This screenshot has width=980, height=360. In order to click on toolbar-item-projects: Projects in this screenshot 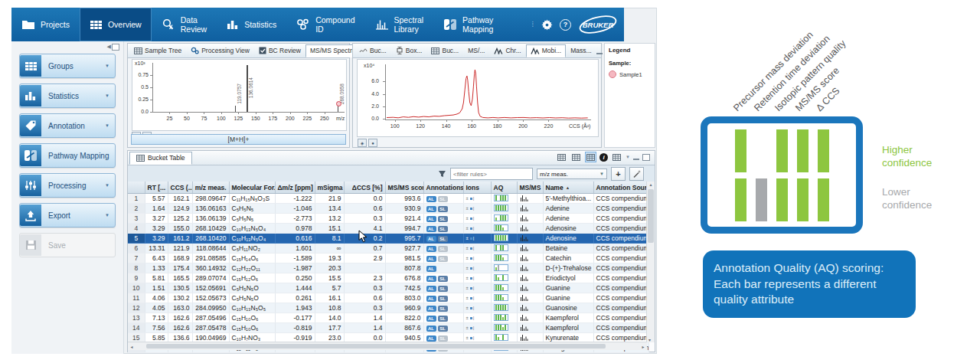, I will do `click(46, 25)`.